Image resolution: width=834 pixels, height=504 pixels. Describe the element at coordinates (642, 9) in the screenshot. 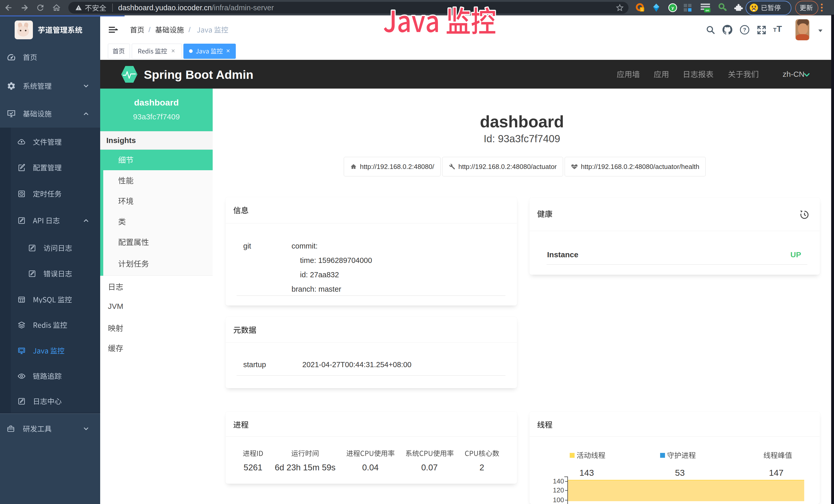

I see `svg-text: 1` at that location.